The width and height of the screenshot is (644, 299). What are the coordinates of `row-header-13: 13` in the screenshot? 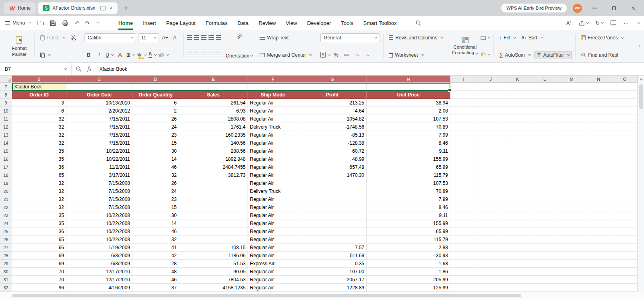 It's located at (6, 135).